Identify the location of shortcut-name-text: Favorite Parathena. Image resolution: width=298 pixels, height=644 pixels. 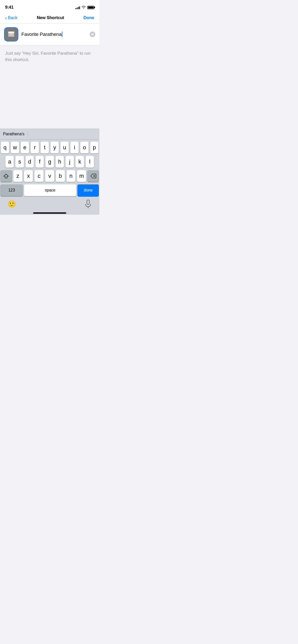
(42, 34).